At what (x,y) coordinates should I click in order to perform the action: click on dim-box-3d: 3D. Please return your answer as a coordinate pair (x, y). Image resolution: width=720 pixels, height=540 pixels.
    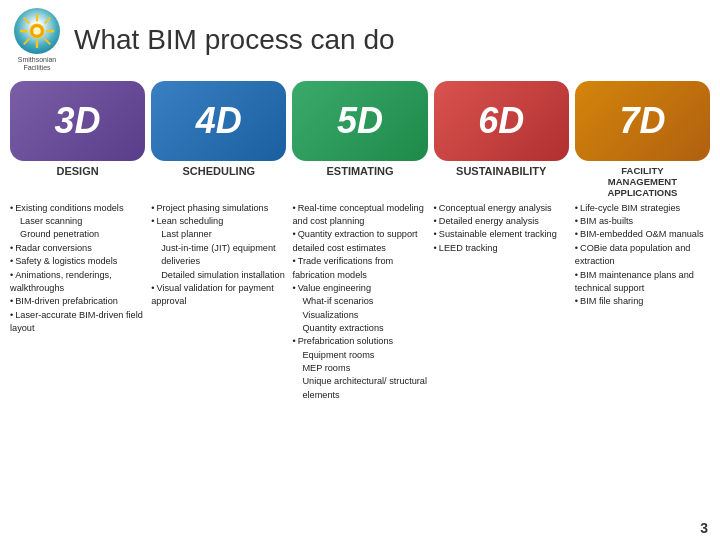
    Looking at the image, I should click on (78, 121).